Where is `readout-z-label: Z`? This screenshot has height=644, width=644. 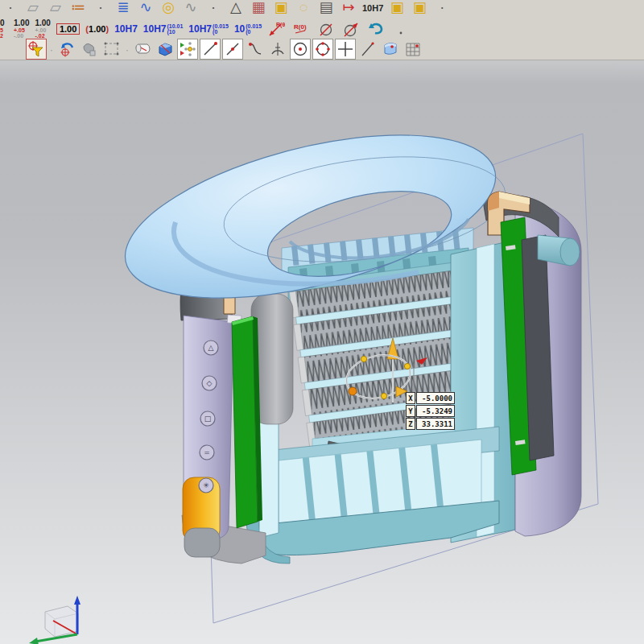 readout-z-label: Z is located at coordinates (411, 423).